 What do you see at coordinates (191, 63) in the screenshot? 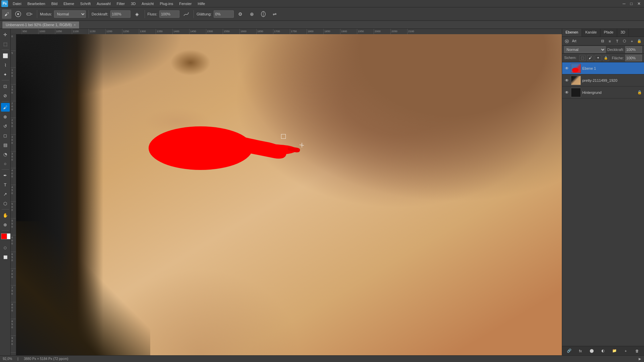
I see `nose-shadow` at bounding box center [191, 63].